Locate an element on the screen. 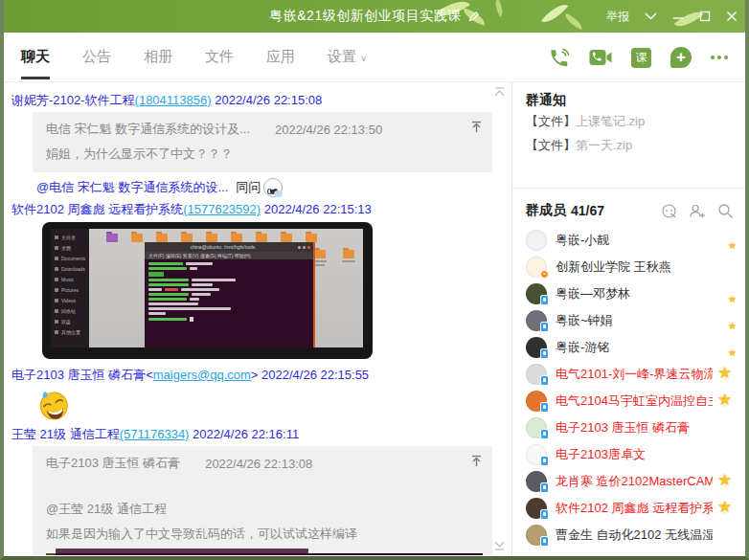 Image resolution: width=749 pixels, height=560 pixels. scroll-to-bottom-icon is located at coordinates (499, 546).